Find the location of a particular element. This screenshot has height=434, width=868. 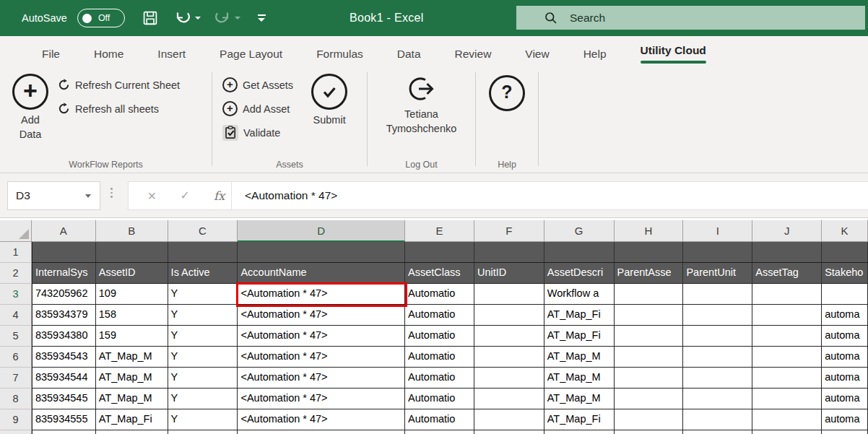

row-header-3: 3 is located at coordinates (16, 295).